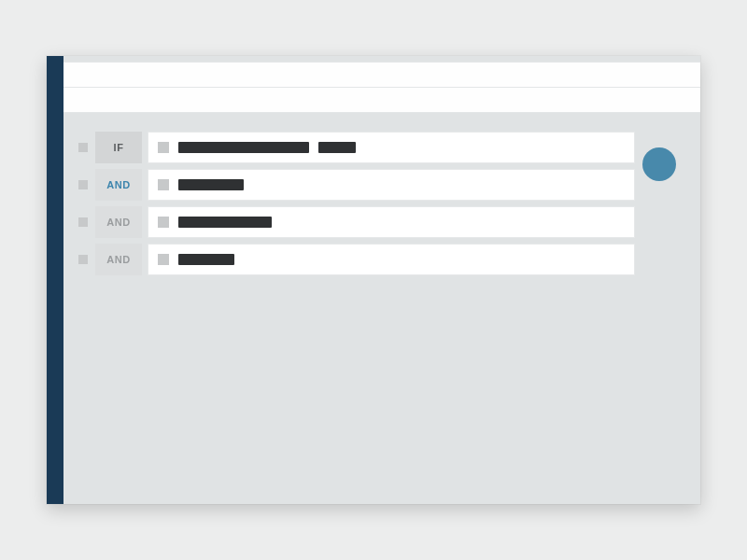 Image resolution: width=747 pixels, height=560 pixels. I want to click on rule-row: IF, so click(382, 147).